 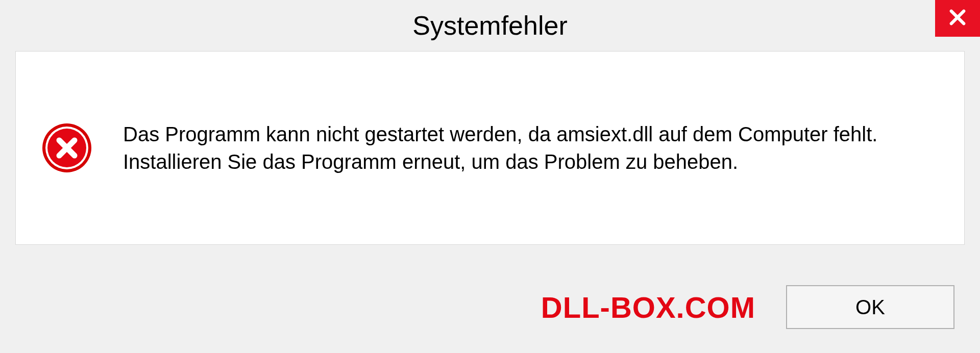 I want to click on watermark-text: DLL-BOX.COM, so click(x=648, y=307).